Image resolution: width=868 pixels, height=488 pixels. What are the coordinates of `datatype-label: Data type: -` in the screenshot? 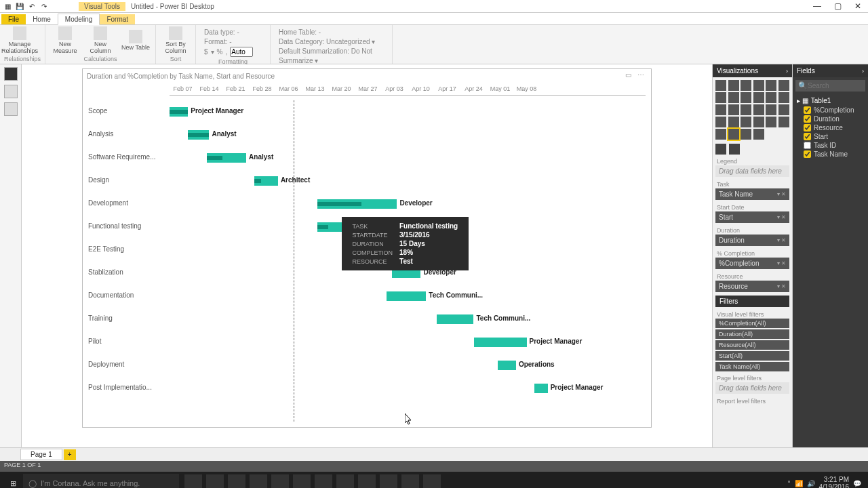 It's located at (233, 33).